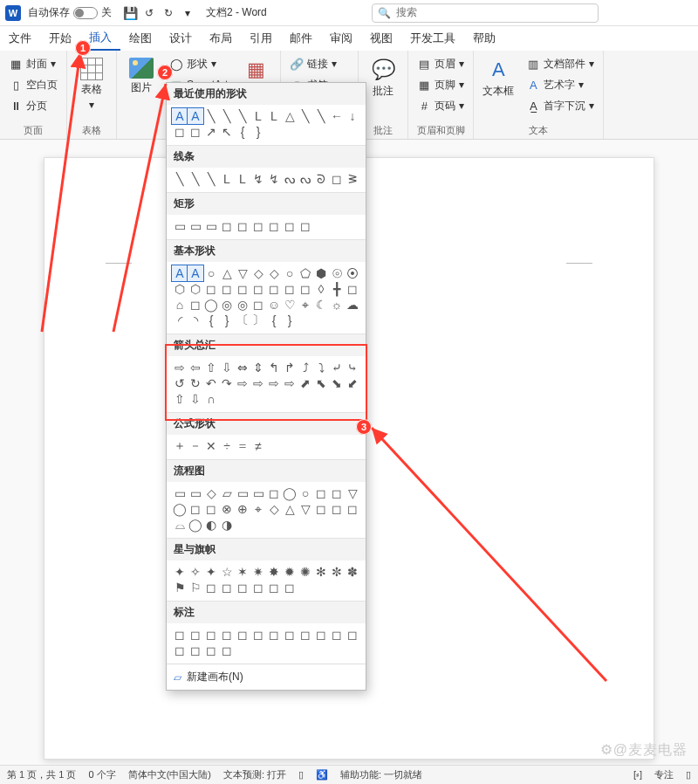 Image resolution: width=698 pixels, height=784 pixels. What do you see at coordinates (195, 446) in the screenshot?
I see `shape-item: －` at bounding box center [195, 446].